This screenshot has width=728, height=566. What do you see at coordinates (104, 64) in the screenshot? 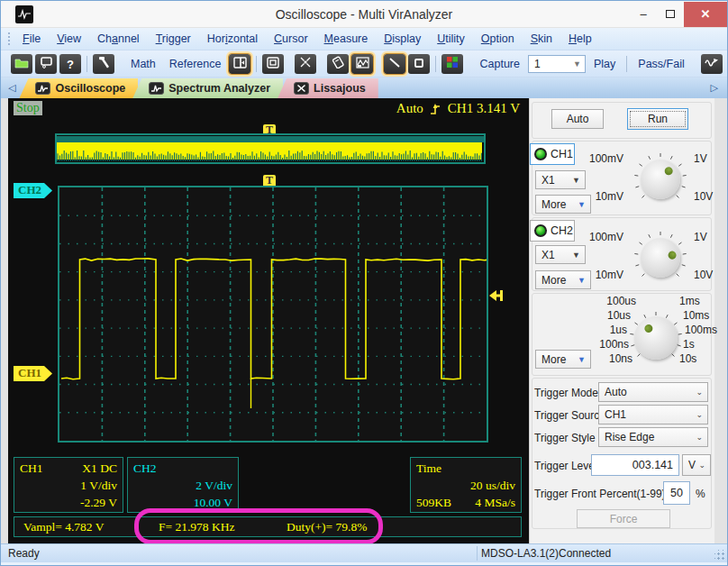
I see `tools-button` at bounding box center [104, 64].